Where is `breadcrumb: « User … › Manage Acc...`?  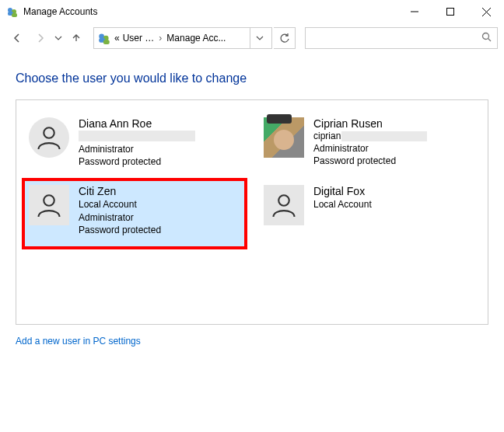
breadcrumb: « User … › Manage Acc... is located at coordinates (183, 38).